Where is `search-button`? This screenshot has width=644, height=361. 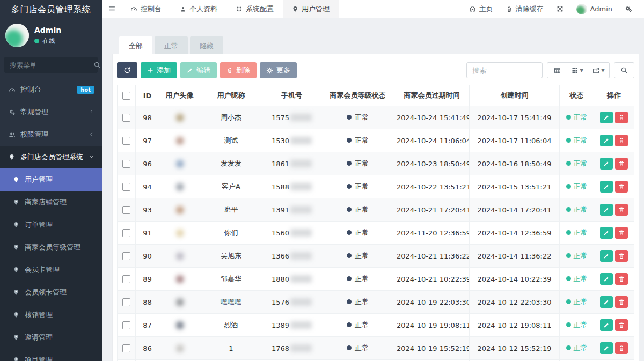 search-button is located at coordinates (624, 70).